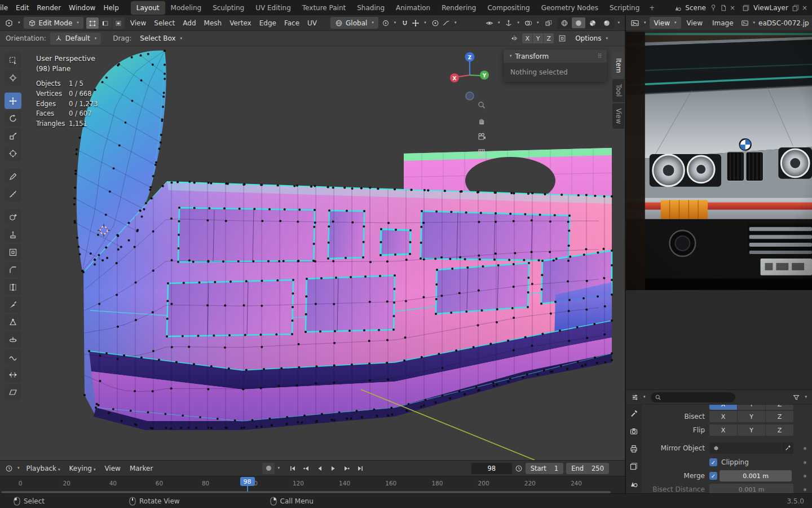  I want to click on flip-x-button: X, so click(723, 430).